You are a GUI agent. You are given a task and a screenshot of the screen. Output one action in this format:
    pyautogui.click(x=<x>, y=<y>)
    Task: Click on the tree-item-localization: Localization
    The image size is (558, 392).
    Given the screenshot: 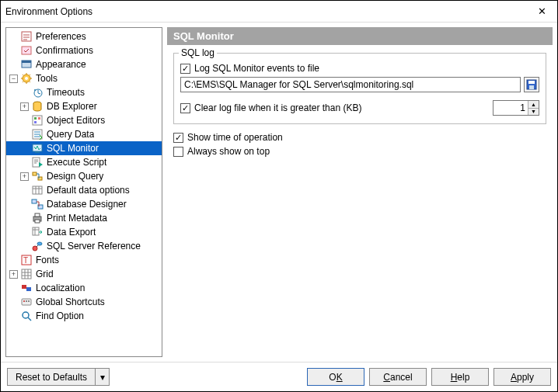 What is the action you would take?
    pyautogui.click(x=84, y=288)
    